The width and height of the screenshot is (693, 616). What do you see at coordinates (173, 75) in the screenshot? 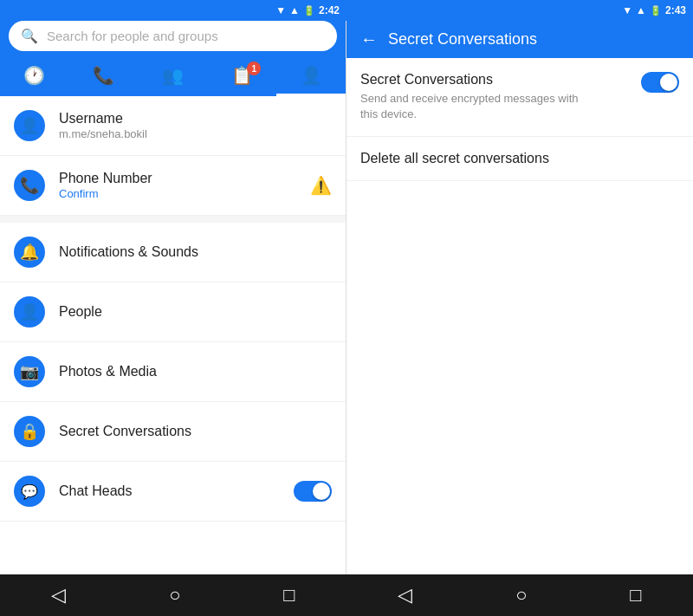
I see `groups-icon: 👥` at bounding box center [173, 75].